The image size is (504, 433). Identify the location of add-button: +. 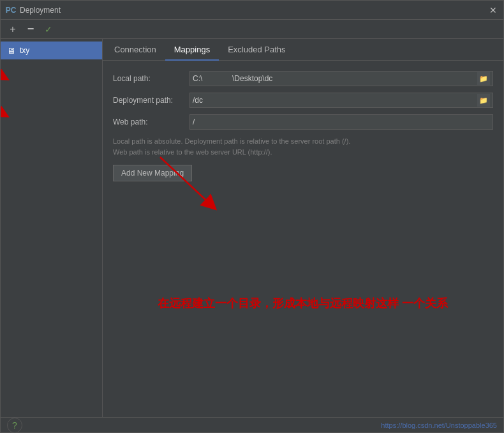
(13, 29).